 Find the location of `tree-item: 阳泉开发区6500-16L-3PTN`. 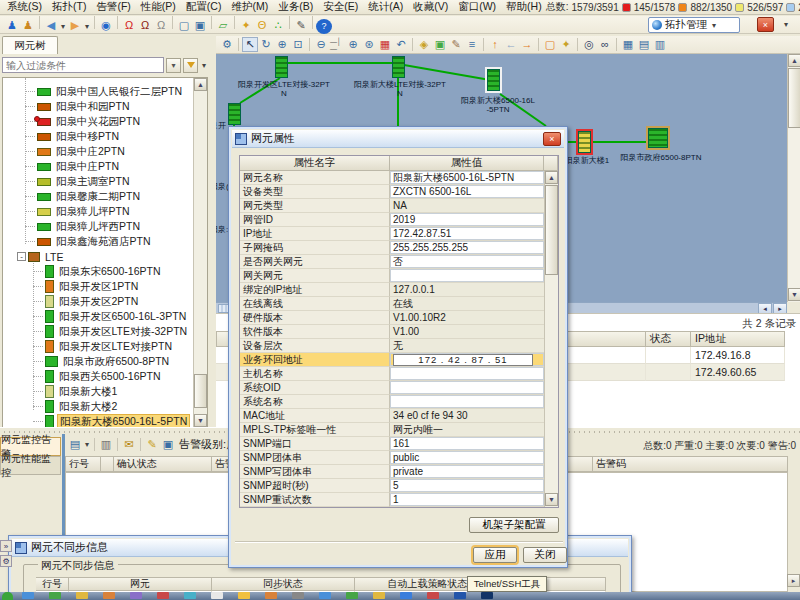

tree-item: 阳泉开发区6500-16L-3PTN is located at coordinates (98, 316).